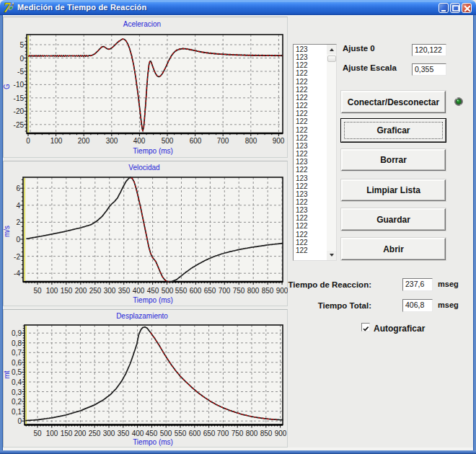 This screenshot has height=454, width=476. What do you see at coordinates (17, 274) in the screenshot?
I see `svg-text: -4` at bounding box center [17, 274].